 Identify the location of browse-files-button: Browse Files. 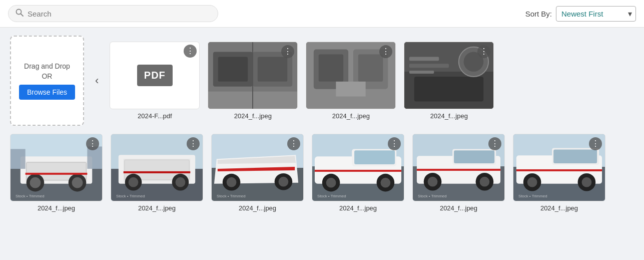
(47, 92).